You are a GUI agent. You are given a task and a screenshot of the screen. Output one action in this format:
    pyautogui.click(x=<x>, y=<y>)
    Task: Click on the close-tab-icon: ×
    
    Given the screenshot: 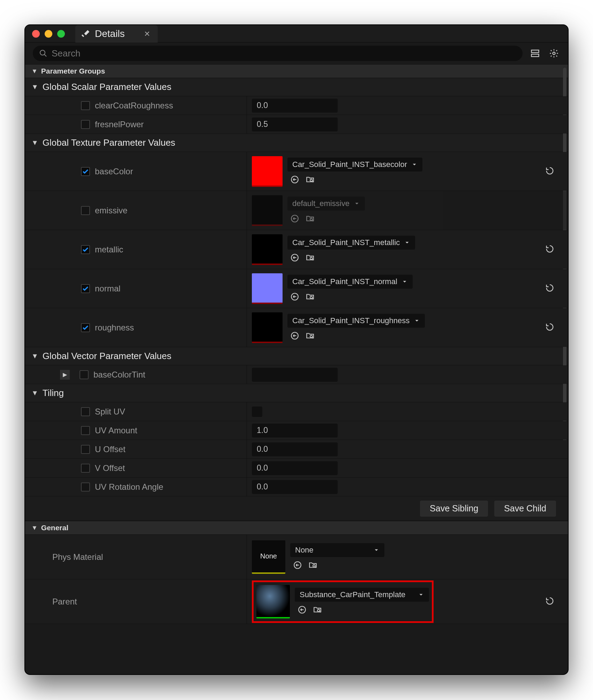 What is the action you would take?
    pyautogui.click(x=147, y=34)
    